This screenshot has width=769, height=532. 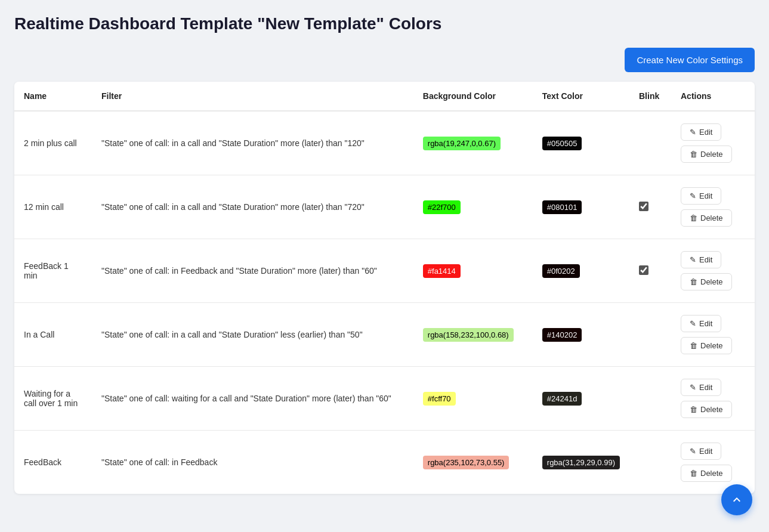 I want to click on cell-name: 2 min plus call, so click(x=53, y=143).